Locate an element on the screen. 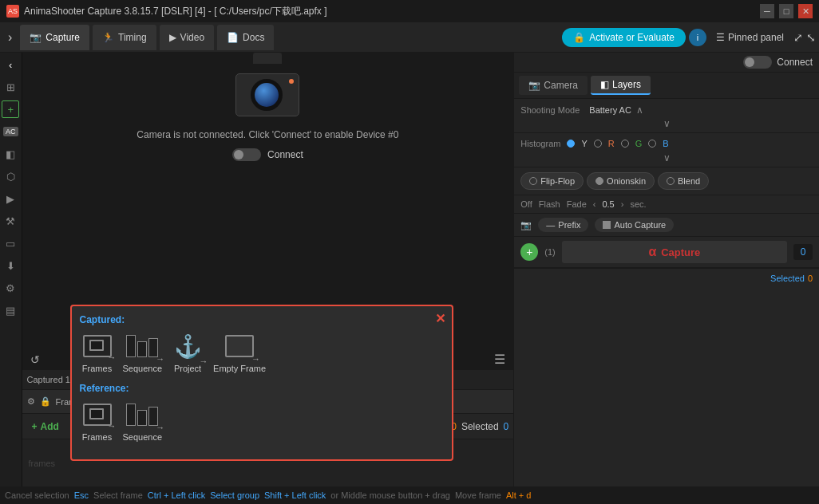 This screenshot has width=819, height=504. histogram-chevron-down: ∨ is located at coordinates (667, 158).